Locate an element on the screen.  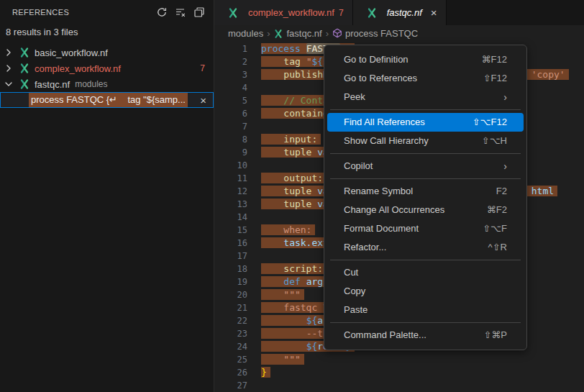
menu-item-shortcut: ⌘F2 is located at coordinates (497, 210).